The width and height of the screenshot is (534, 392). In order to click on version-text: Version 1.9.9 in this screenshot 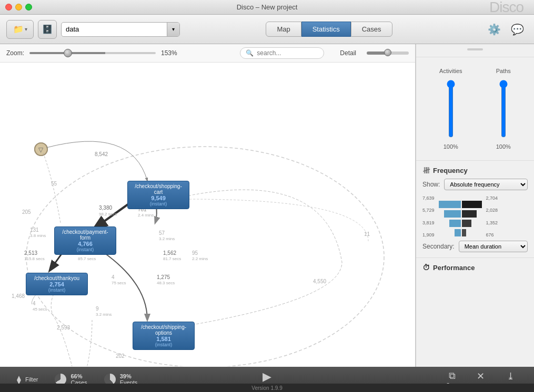, I will do `click(267, 388)`.